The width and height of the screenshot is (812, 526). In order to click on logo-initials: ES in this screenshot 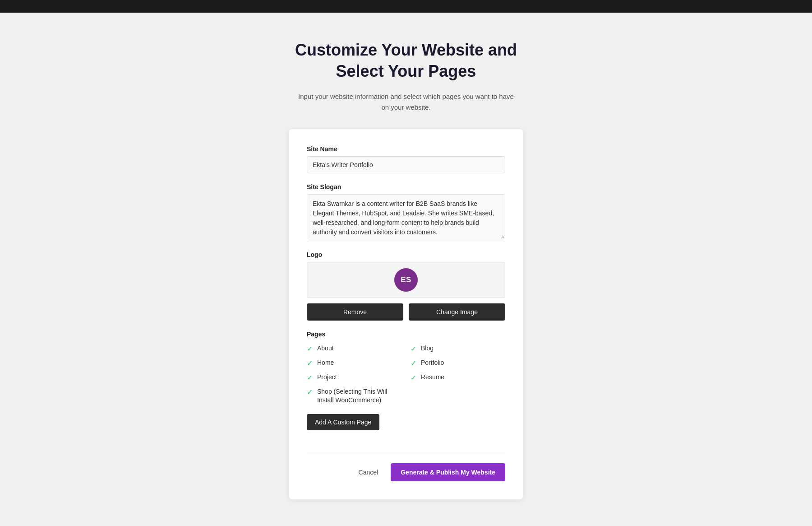, I will do `click(406, 280)`.